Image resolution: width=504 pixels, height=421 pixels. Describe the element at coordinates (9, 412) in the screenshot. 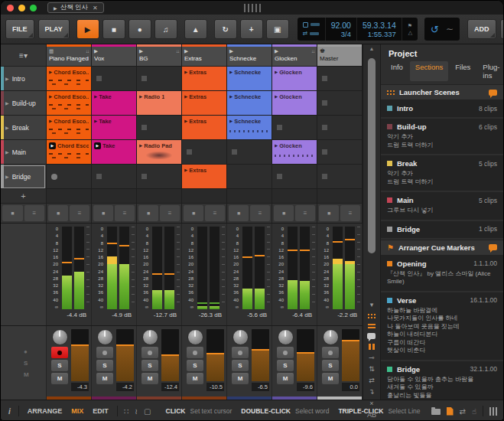

I see `info-icon: i` at that location.